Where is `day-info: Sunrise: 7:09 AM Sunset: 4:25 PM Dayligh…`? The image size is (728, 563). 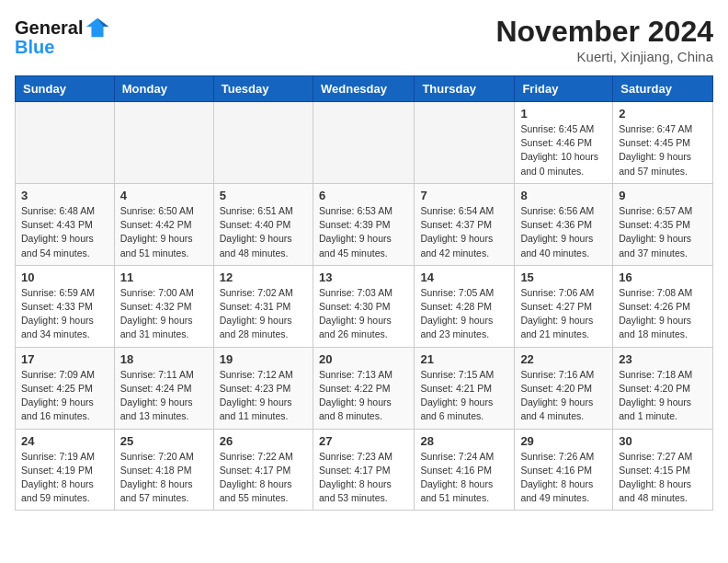 day-info: Sunrise: 7:09 AM Sunset: 4:25 PM Dayligh… is located at coordinates (64, 396).